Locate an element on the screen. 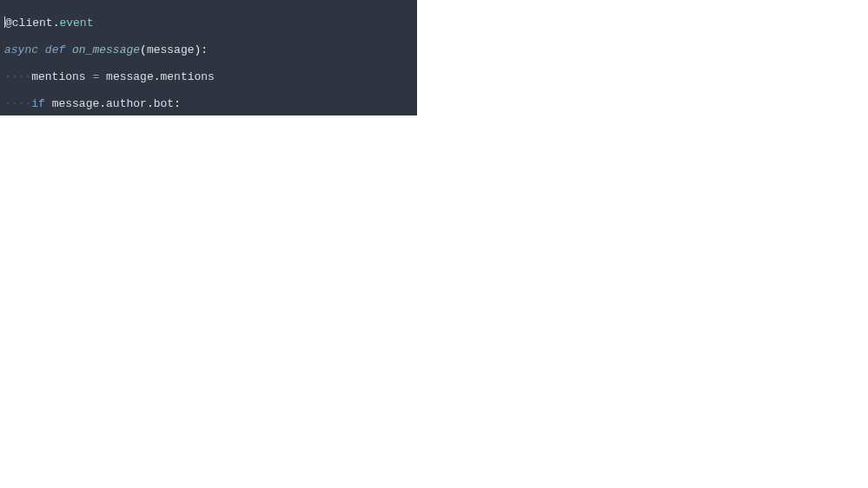 This screenshot has height=488, width=868. code-editor: @client.event async def on_message(messa… is located at coordinates (209, 57).